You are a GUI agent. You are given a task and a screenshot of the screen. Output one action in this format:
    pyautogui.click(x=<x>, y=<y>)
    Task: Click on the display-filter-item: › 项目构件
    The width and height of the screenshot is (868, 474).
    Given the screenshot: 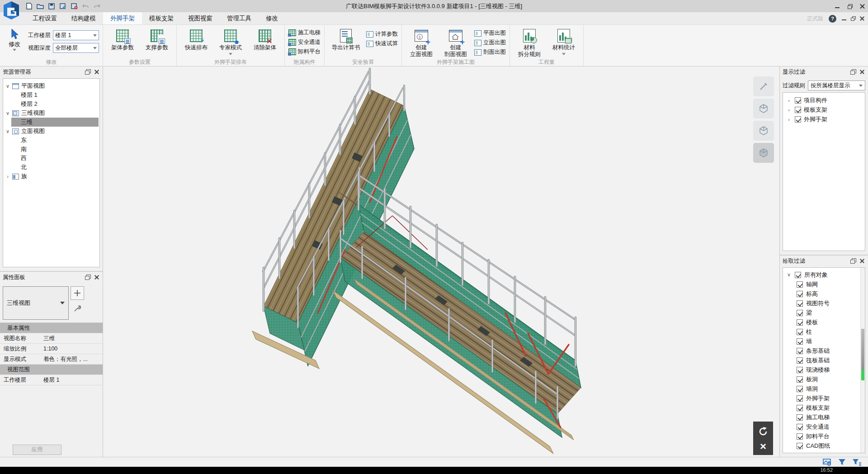 What is the action you would take?
    pyautogui.click(x=824, y=100)
    